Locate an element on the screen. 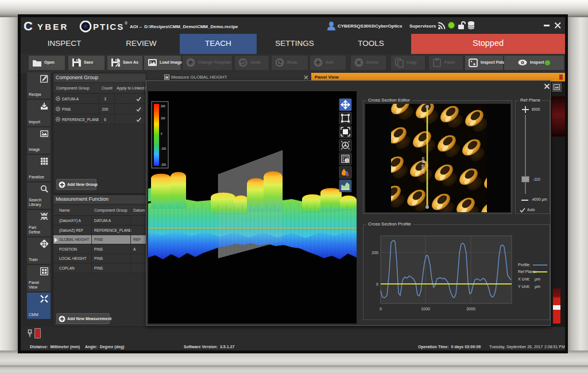 The width and height of the screenshot is (588, 374). svg-text: YBER is located at coordinates (53, 26).